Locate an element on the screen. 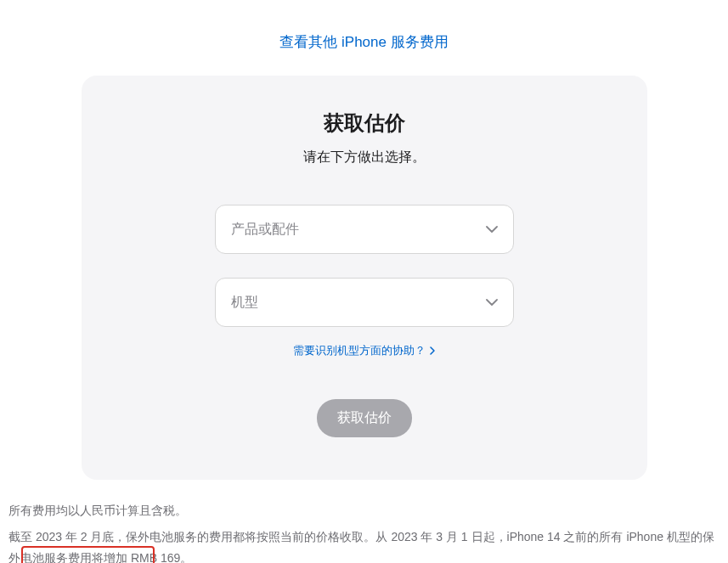 The height and width of the screenshot is (563, 728). submit-wrap: 获取估价 is located at coordinates (364, 418).